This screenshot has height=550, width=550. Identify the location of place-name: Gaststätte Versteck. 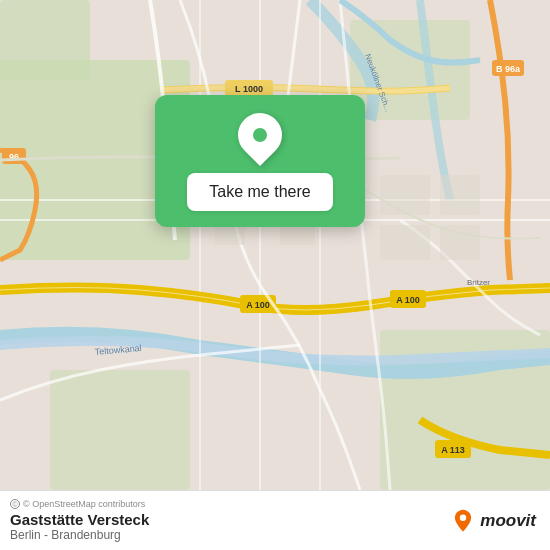
(80, 520).